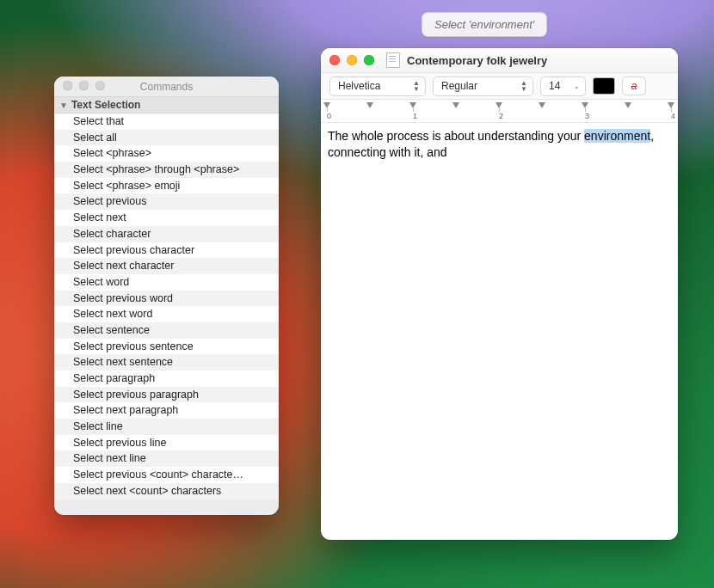 This screenshot has width=714, height=588. What do you see at coordinates (167, 122) in the screenshot?
I see `command-row: Select that` at bounding box center [167, 122].